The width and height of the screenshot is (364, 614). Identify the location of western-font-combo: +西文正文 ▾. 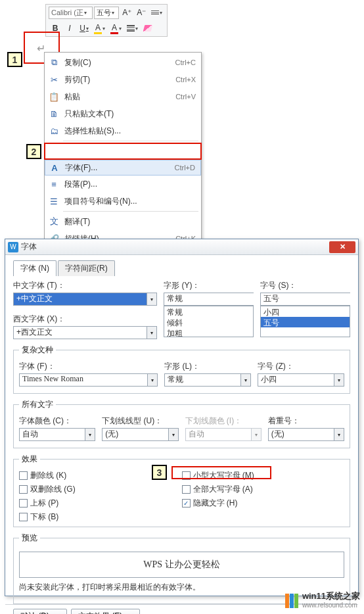
(85, 333).